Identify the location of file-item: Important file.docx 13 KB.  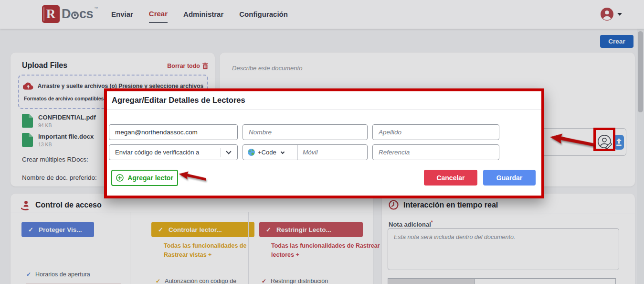
(58, 140).